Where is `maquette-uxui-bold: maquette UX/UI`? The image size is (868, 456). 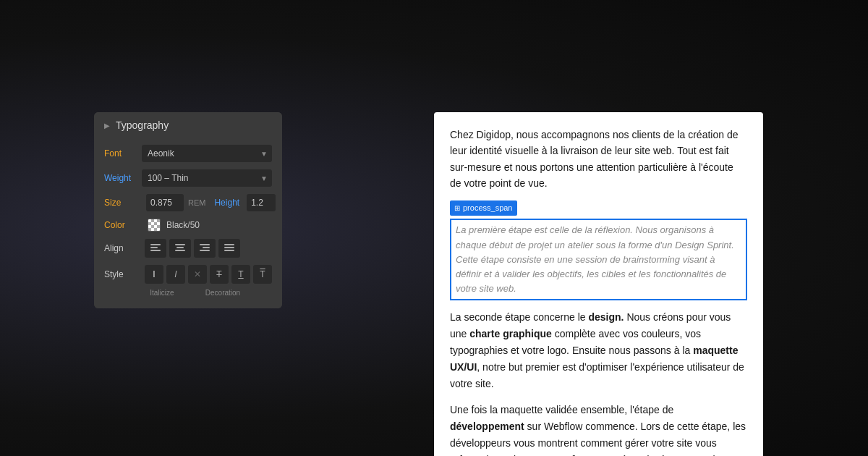
maquette-uxui-bold: maquette UX/UI is located at coordinates (594, 359).